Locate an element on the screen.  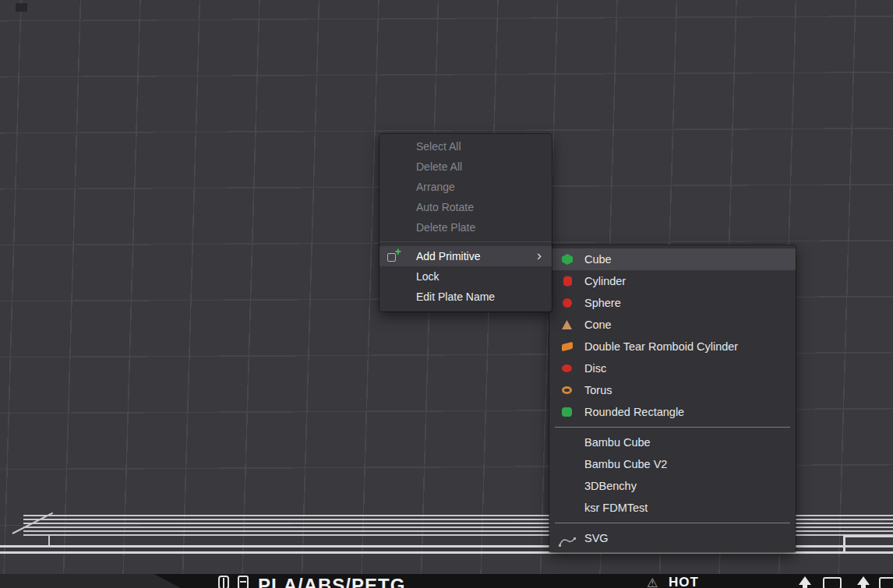
add-primitive-submenu: Cube Cylinder Sphere Cone Double Tear Ro… is located at coordinates (672, 399).